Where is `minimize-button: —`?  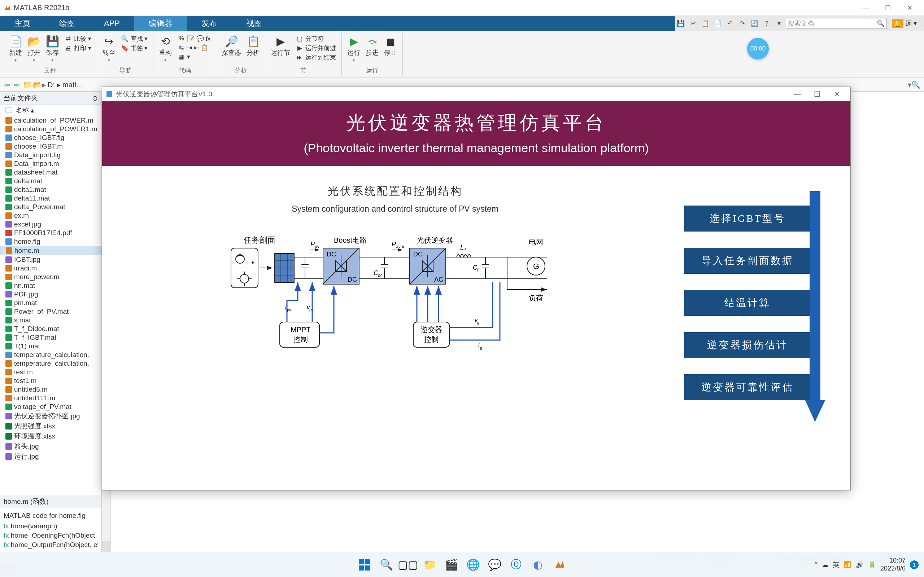 minimize-button: — is located at coordinates (866, 8).